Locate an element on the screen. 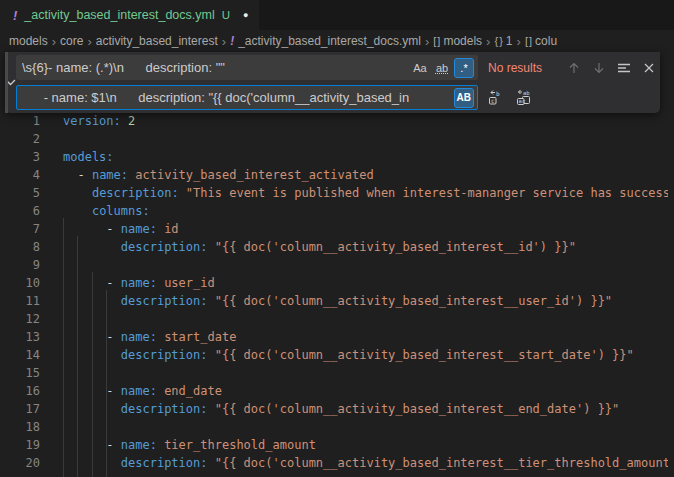 The image size is (674, 477). replace-value-text: - name: $1\n description: "{{ doc('colum… is located at coordinates (236, 98).